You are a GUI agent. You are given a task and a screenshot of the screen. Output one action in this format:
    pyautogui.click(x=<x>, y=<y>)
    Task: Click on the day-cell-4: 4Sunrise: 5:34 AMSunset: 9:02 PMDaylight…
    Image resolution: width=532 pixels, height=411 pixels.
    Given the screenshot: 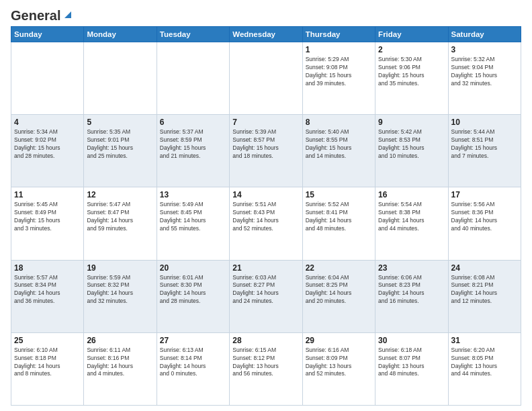 What is the action you would take?
    pyautogui.click(x=48, y=151)
    